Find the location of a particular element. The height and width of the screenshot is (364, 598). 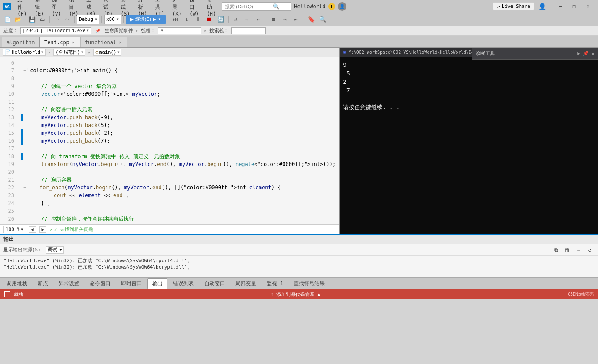

restart-btn: 🔄 is located at coordinates (221, 20).